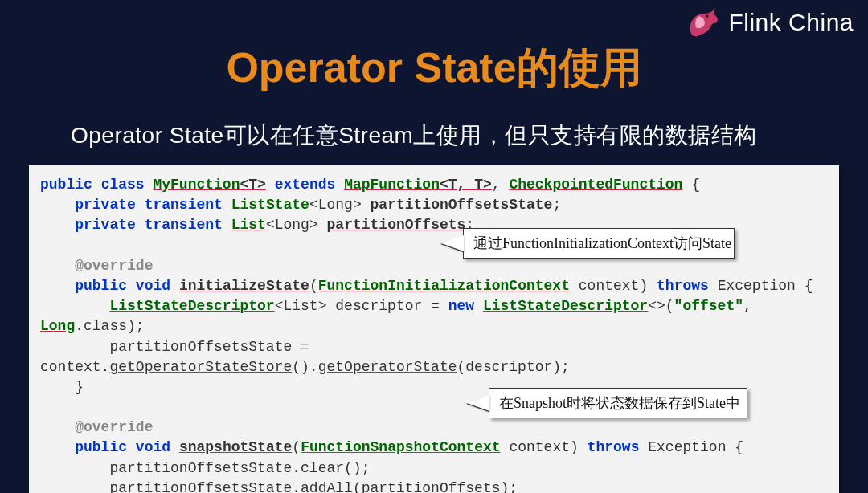 The width and height of the screenshot is (868, 493). I want to click on kw-new: new, so click(461, 306).